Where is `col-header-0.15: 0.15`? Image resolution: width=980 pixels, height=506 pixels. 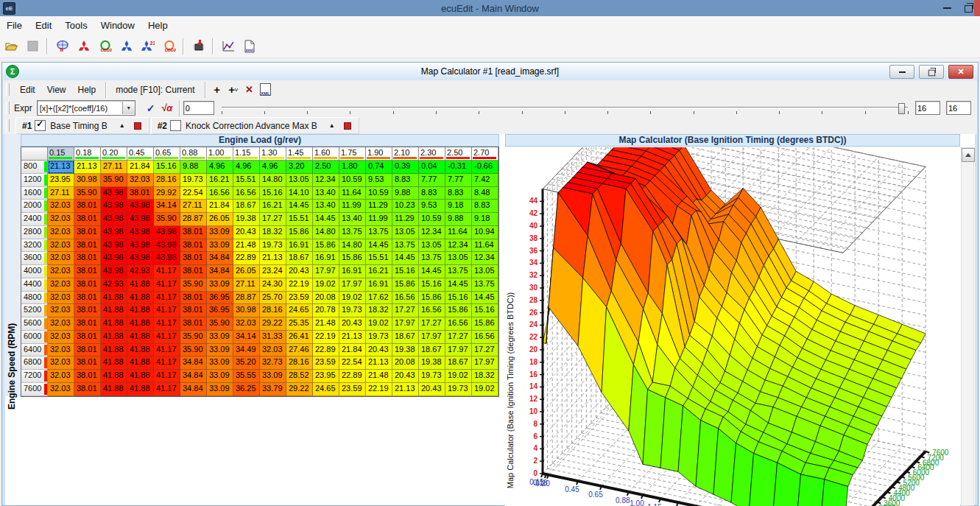
col-header-0.15: 0.15 is located at coordinates (61, 154).